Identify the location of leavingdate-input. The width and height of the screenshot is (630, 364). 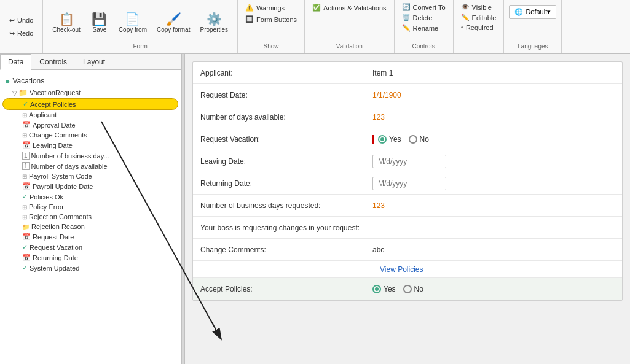
(409, 161).